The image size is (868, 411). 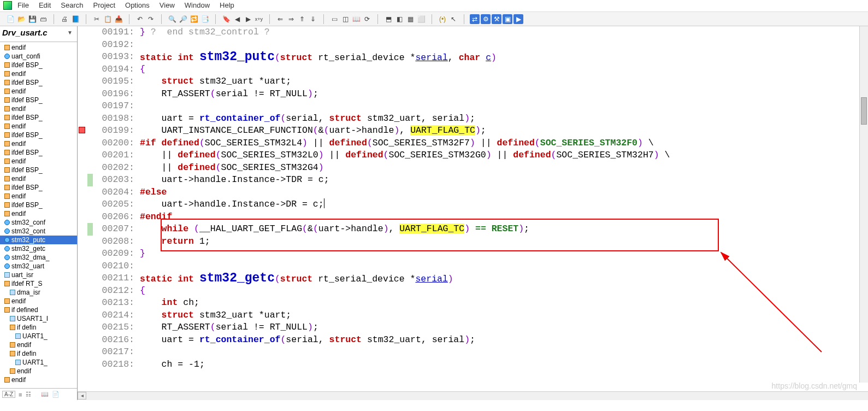 I want to click on code-text: #else, so click(x=503, y=192).